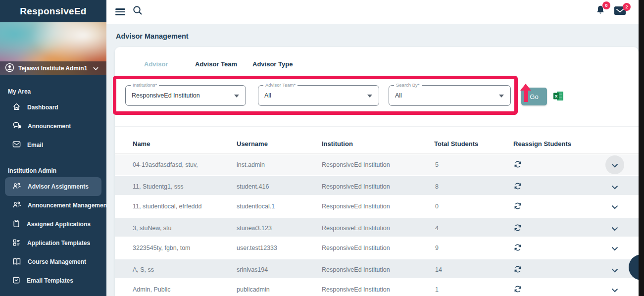 The width and height of the screenshot is (644, 296). Describe the element at coordinates (556, 96) in the screenshot. I see `svg-text: x` at that location.